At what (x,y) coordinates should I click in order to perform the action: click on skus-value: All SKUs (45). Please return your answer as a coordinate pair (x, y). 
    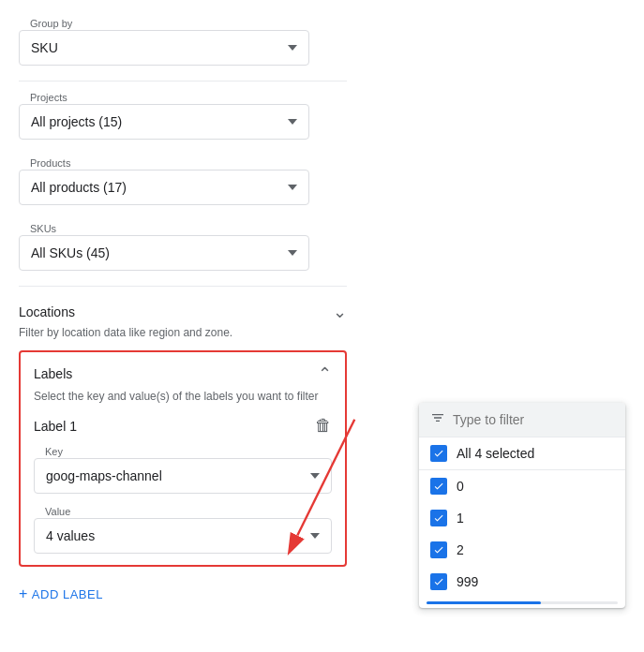
    Looking at the image, I should click on (70, 253).